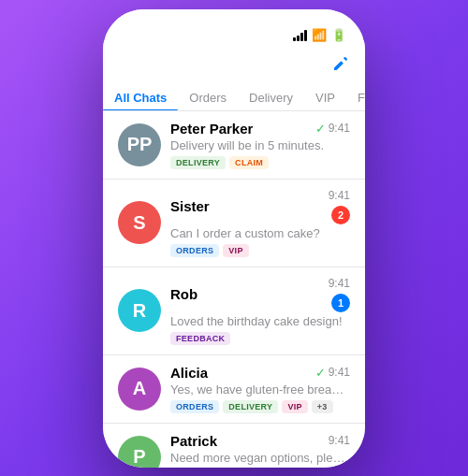 Image resolution: width=468 pixels, height=476 pixels. What do you see at coordinates (249, 163) in the screenshot?
I see `tag-claim: CLAIM` at bounding box center [249, 163].